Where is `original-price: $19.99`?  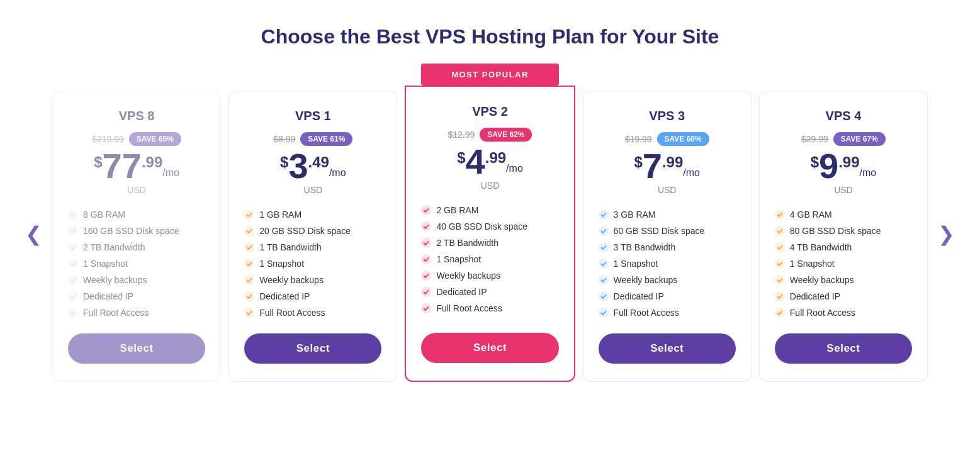
original-price: $19.99 is located at coordinates (638, 139).